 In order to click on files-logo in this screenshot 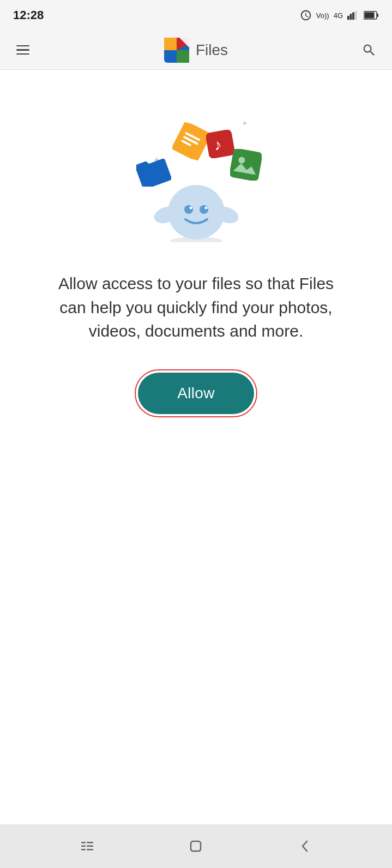, I will do `click(177, 50)`.